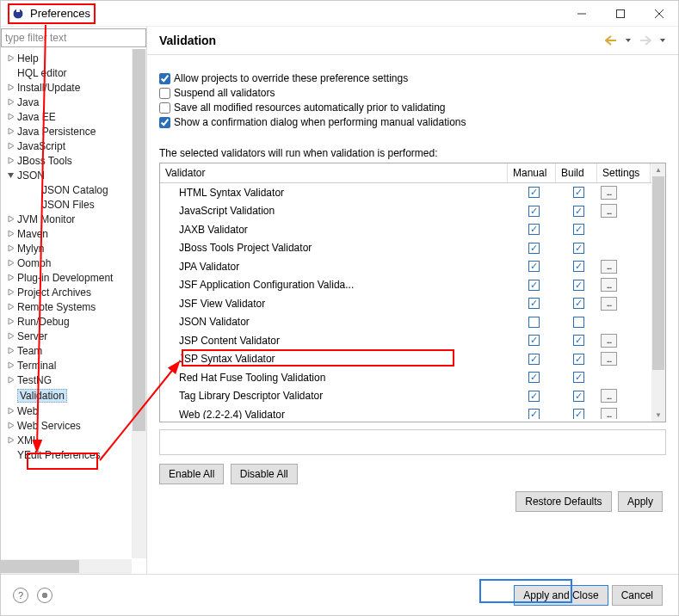  Describe the element at coordinates (413, 249) in the screenshot. I see `table-row: JBoss Tools Project Validator` at that location.